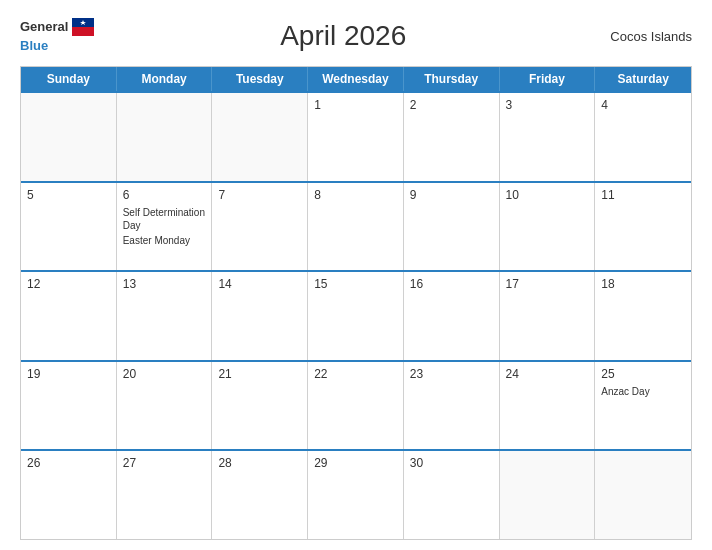  I want to click on cell-day-number: 13, so click(164, 284).